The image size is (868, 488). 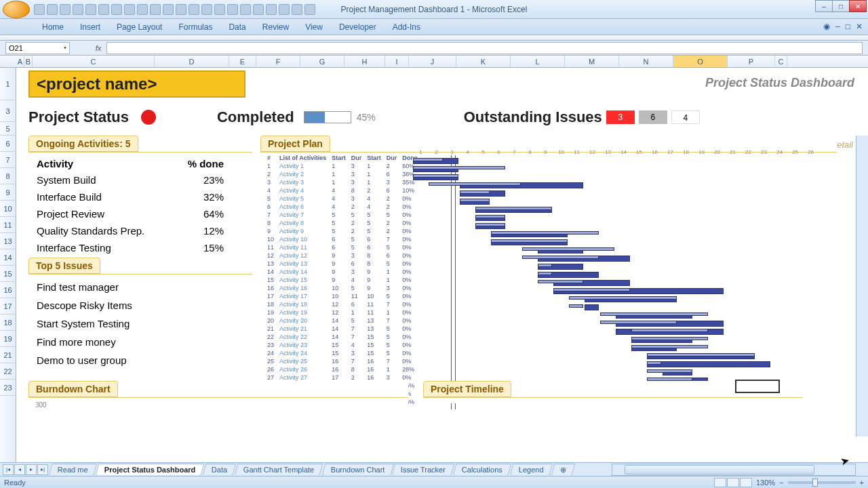 What do you see at coordinates (824, 6) in the screenshot?
I see `minimize-button: –` at bounding box center [824, 6].